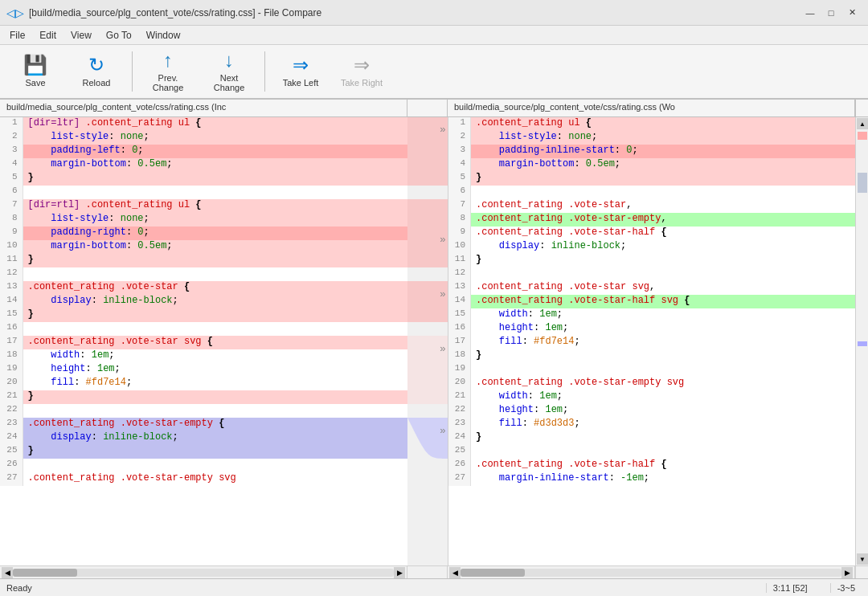  What do you see at coordinates (862, 344) in the screenshot?
I see `scroll-marker-blue` at bounding box center [862, 344].